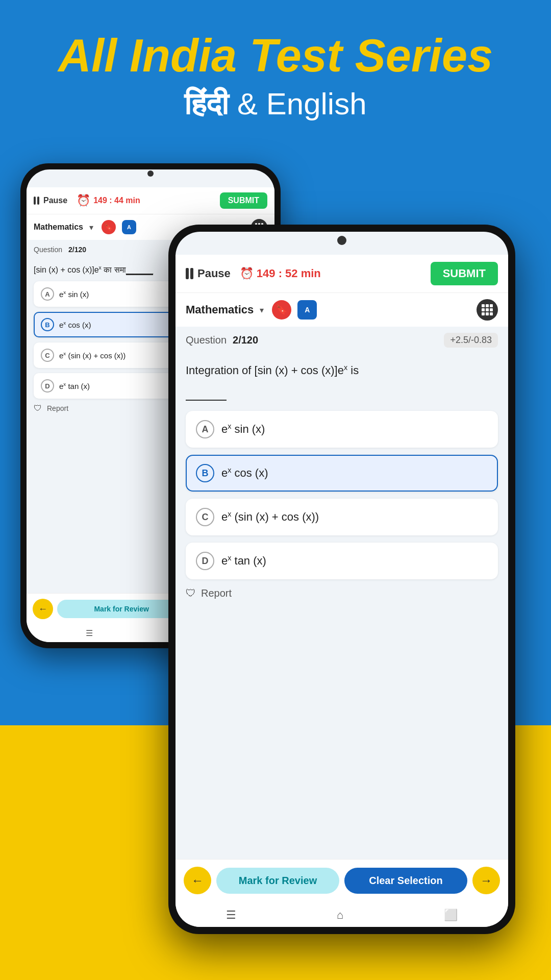 This screenshot has height=980, width=551. I want to click on front-sys-nav: ☰ ⌂ ⬜, so click(342, 914).